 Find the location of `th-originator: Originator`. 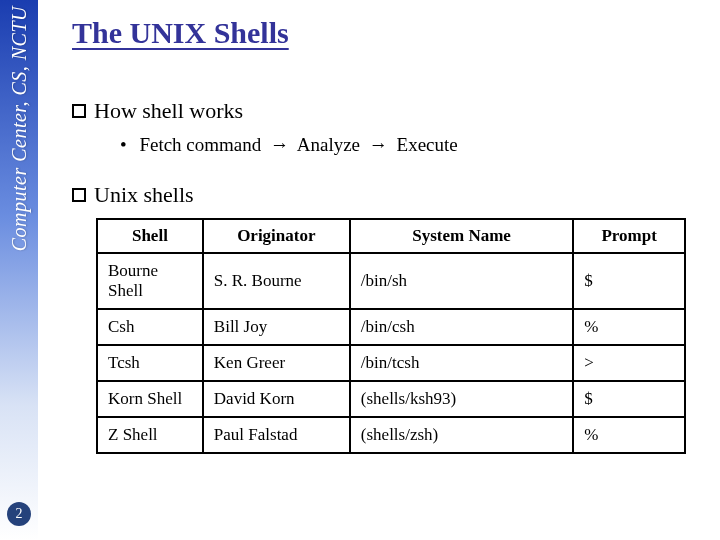

th-originator: Originator is located at coordinates (276, 236).